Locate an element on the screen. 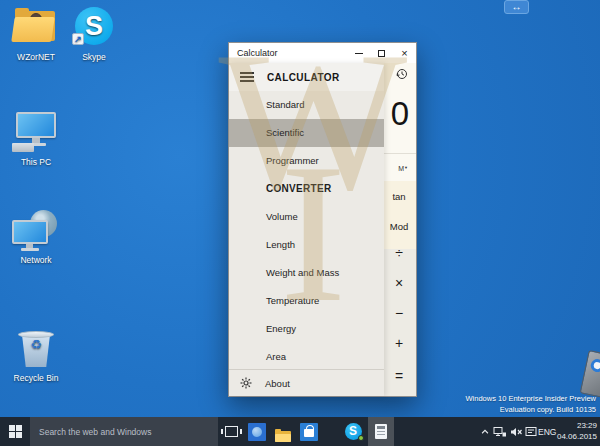  icon-label: This PC is located at coordinates (36, 162).